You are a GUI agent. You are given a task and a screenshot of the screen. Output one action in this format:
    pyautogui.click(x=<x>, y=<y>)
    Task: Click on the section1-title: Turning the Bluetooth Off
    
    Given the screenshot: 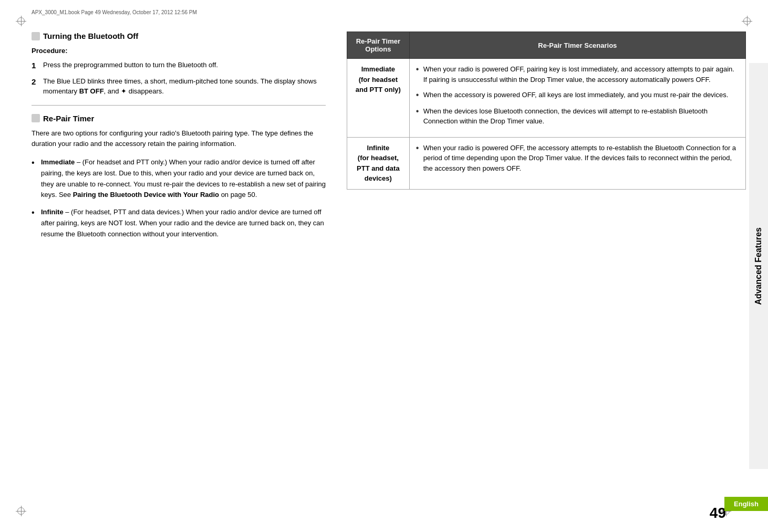 What is the action you would take?
    pyautogui.click(x=90, y=36)
    